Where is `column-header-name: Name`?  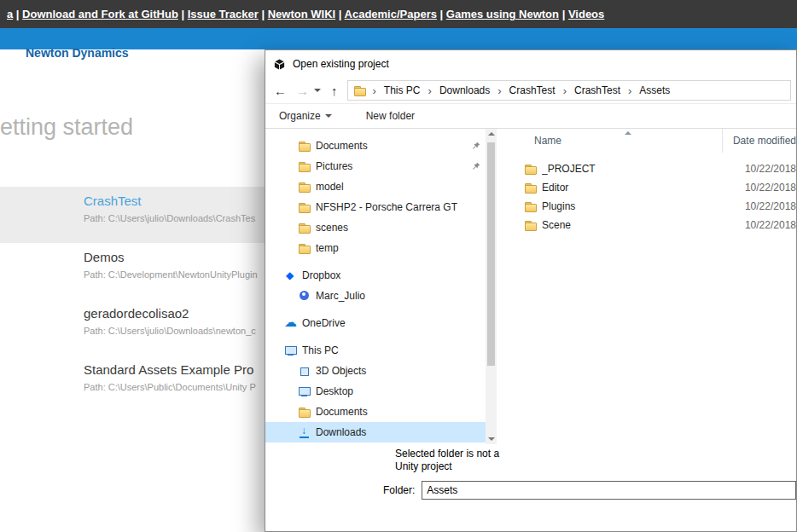 column-header-name: Name is located at coordinates (609, 141).